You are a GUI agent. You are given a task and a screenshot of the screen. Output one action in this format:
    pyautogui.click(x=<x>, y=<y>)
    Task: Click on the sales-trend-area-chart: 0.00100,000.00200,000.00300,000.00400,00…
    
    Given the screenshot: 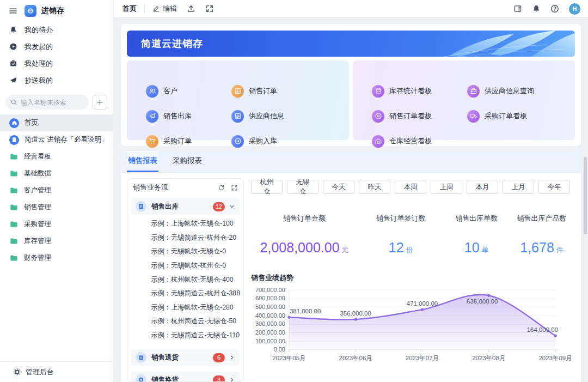 What is the action you would take?
    pyautogui.click(x=413, y=328)
    